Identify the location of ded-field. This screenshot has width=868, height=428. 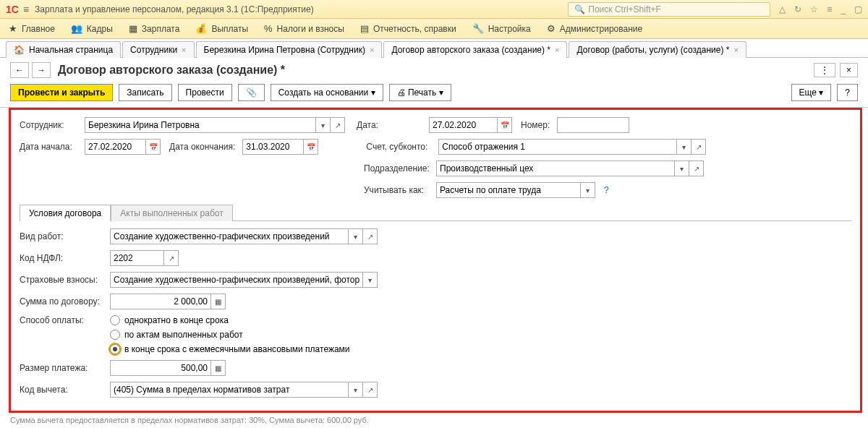
(229, 390).